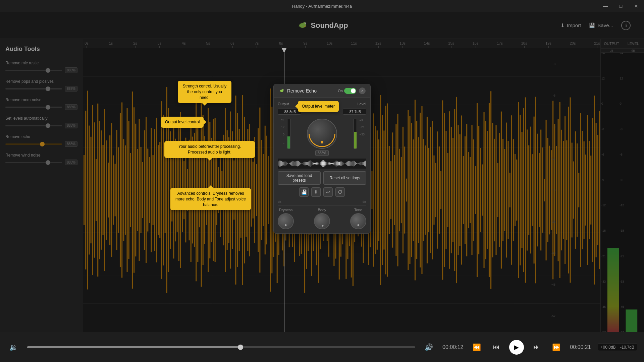  Describe the element at coordinates (322, 164) in the screenshot. I see `mini-wave-canvas` at that location.